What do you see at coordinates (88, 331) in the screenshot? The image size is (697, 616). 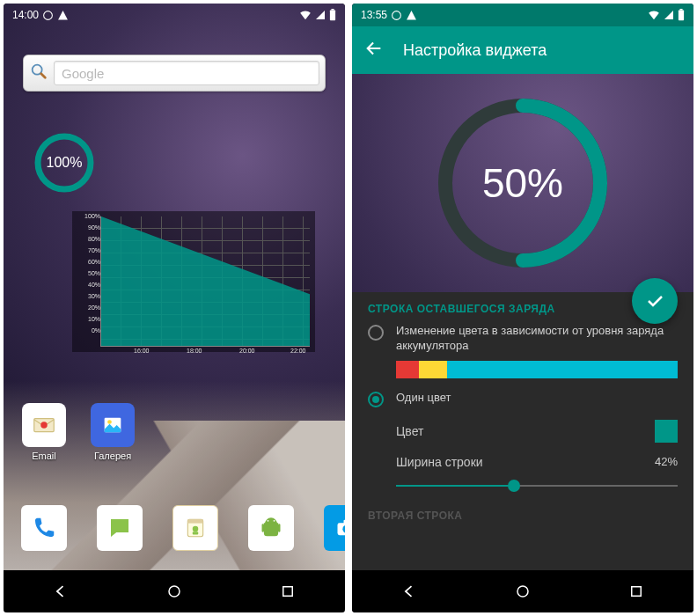 I see `y-tick: 0%` at bounding box center [88, 331].